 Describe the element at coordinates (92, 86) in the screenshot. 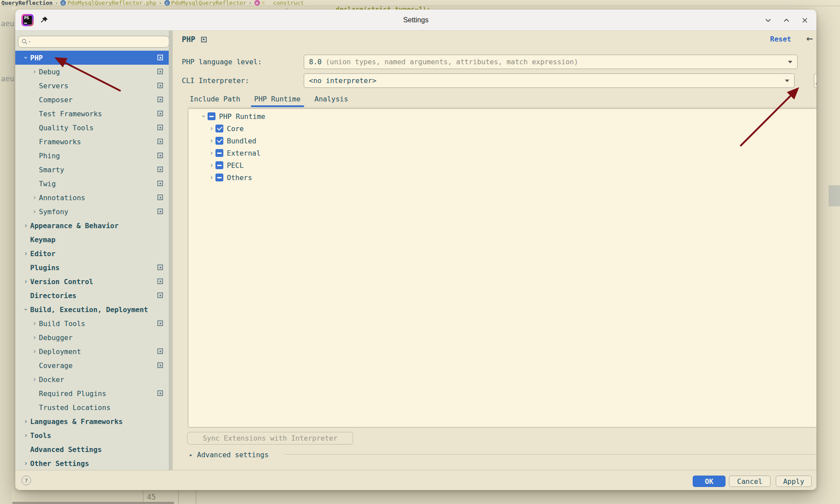

I see `sidebar-item-servers: Servers` at that location.